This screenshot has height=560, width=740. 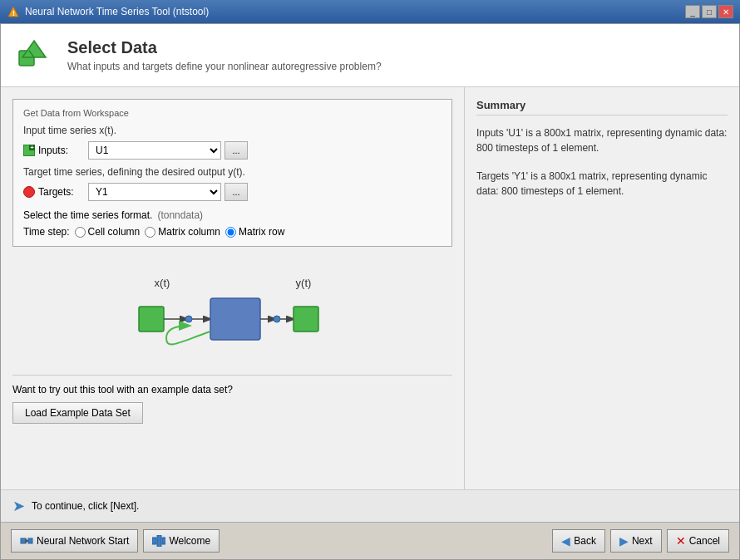 What do you see at coordinates (233, 232) in the screenshot?
I see `timestep-row: Time step: Cell column Matrix column Mat…` at bounding box center [233, 232].